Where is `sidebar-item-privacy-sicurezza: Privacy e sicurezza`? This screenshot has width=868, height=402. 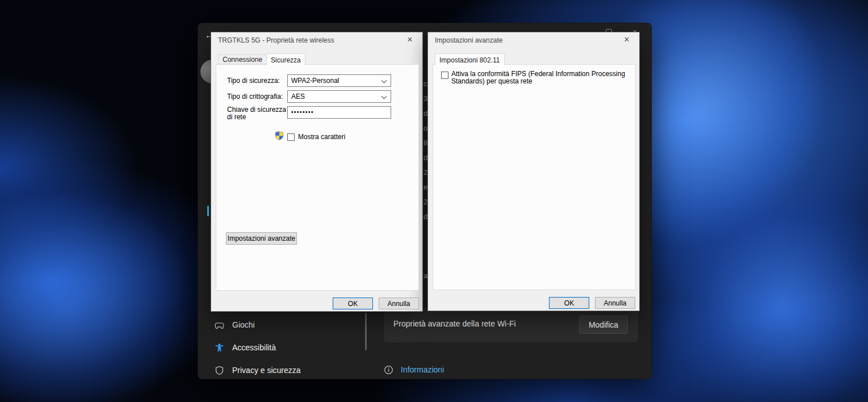 sidebar-item-privacy-sicurezza: Privacy e sicurezza is located at coordinates (284, 370).